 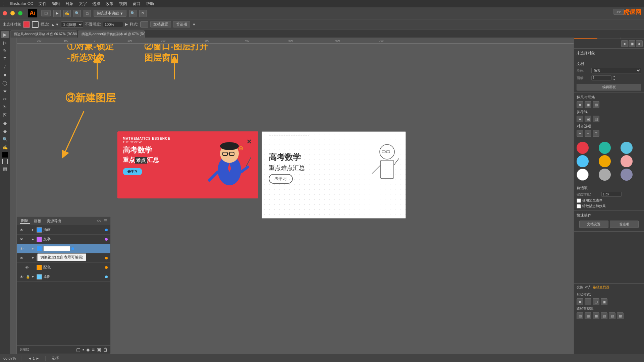 What do you see at coordinates (106, 221) in the screenshot?
I see `layers-menu-btn: ☰` at bounding box center [106, 221].